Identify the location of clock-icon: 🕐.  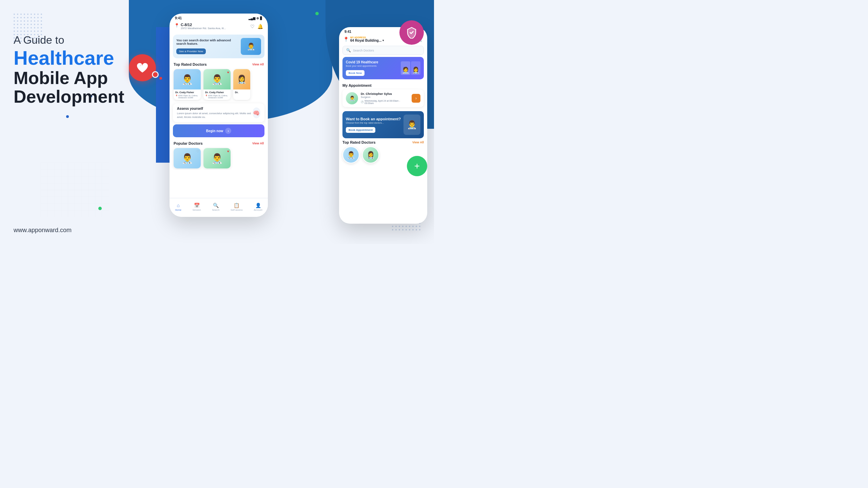
(362, 102).